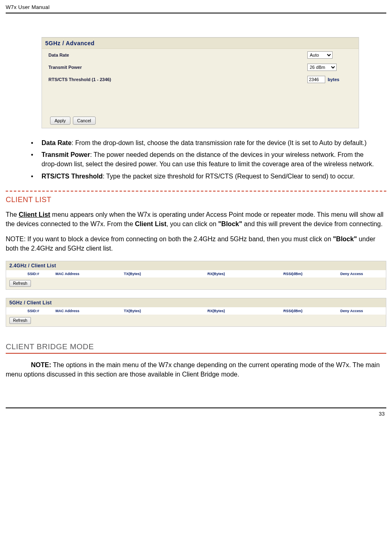 The width and height of the screenshot is (392, 533). Describe the element at coordinates (60, 121) in the screenshot. I see `apply-button: Apply` at that location.